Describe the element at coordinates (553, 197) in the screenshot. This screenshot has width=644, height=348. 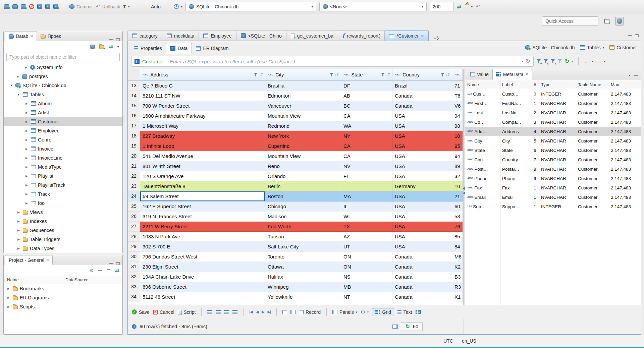
I see `metadata-row: EmailEmail1NVARCHARCustomer2,147,483` at that location.